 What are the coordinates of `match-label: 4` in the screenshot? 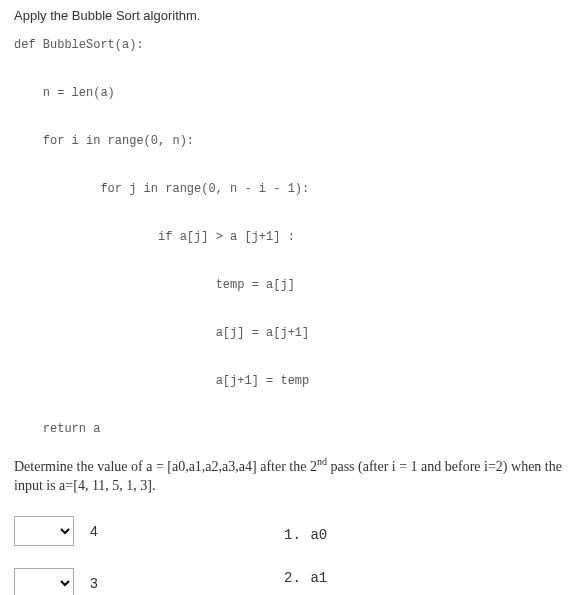 It's located at (94, 531).